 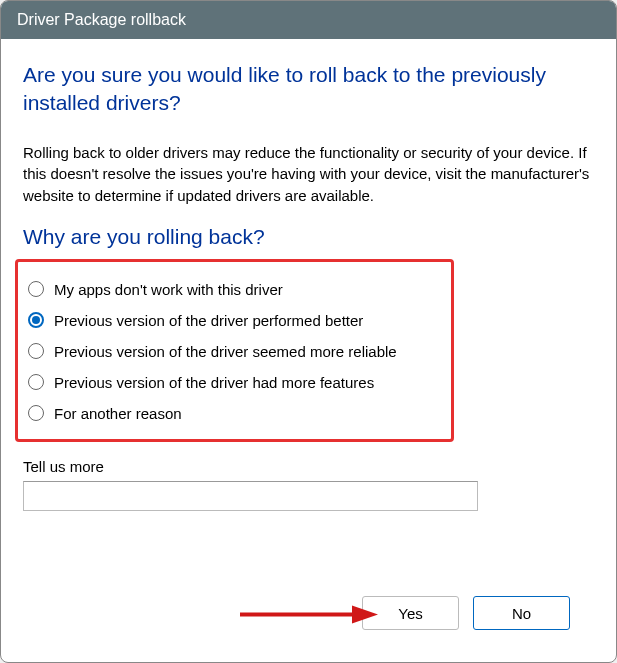 I want to click on subheading: Why are you rolling back?, so click(x=308, y=237).